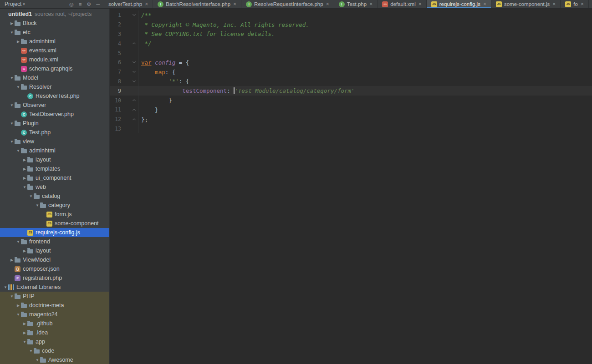  What do you see at coordinates (55, 278) in the screenshot?
I see `tree-item-registration-php: Pregistration.php` at bounding box center [55, 278].